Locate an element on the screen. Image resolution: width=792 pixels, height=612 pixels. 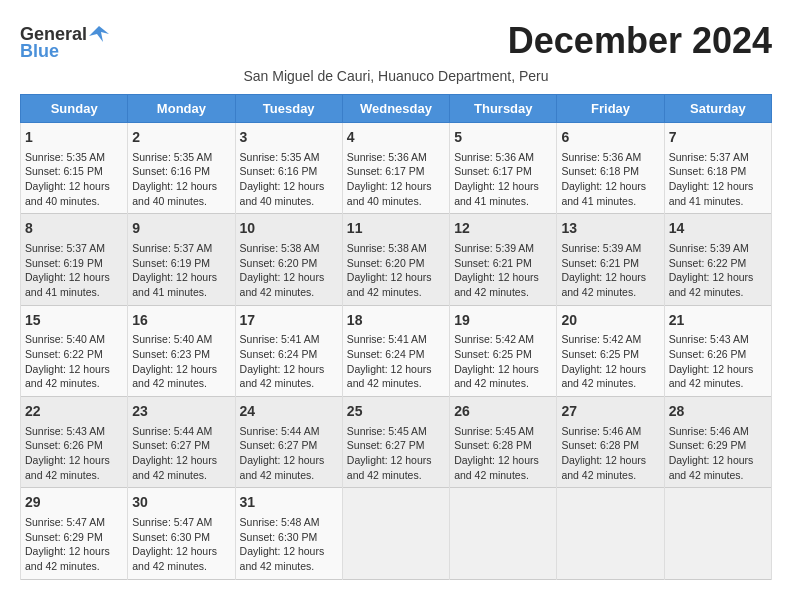
day-number: 27 is located at coordinates (610, 412).